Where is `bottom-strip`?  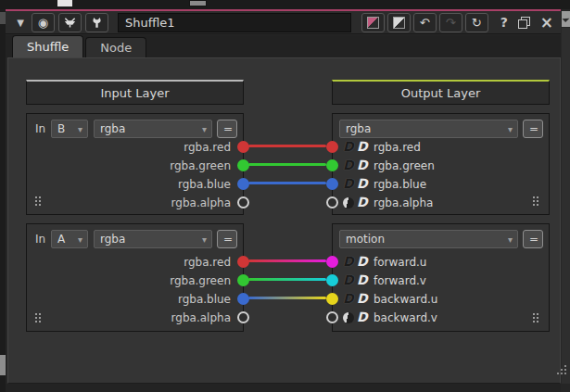
bottom-strip is located at coordinates (284, 387).